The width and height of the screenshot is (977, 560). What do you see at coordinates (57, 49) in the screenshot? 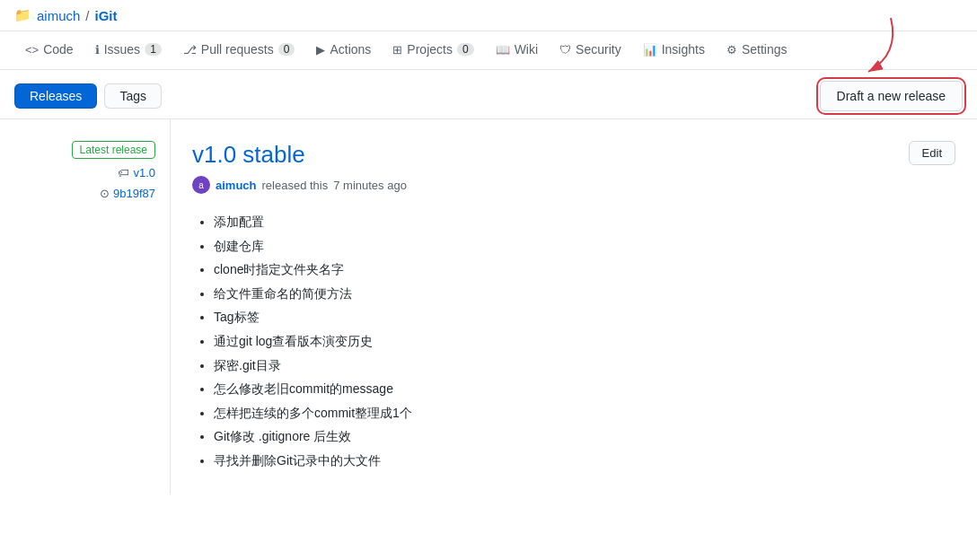
I see `tab-code-label: Code` at bounding box center [57, 49].